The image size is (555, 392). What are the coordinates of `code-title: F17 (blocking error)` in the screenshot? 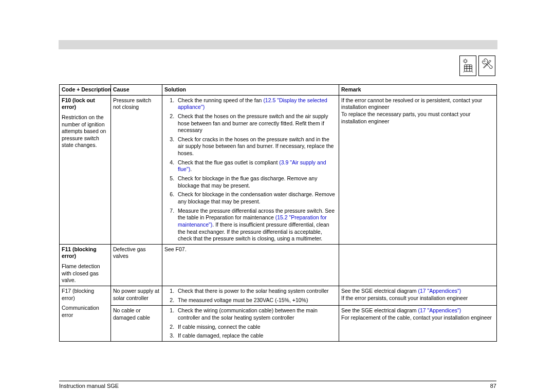 It's located at (78, 294).